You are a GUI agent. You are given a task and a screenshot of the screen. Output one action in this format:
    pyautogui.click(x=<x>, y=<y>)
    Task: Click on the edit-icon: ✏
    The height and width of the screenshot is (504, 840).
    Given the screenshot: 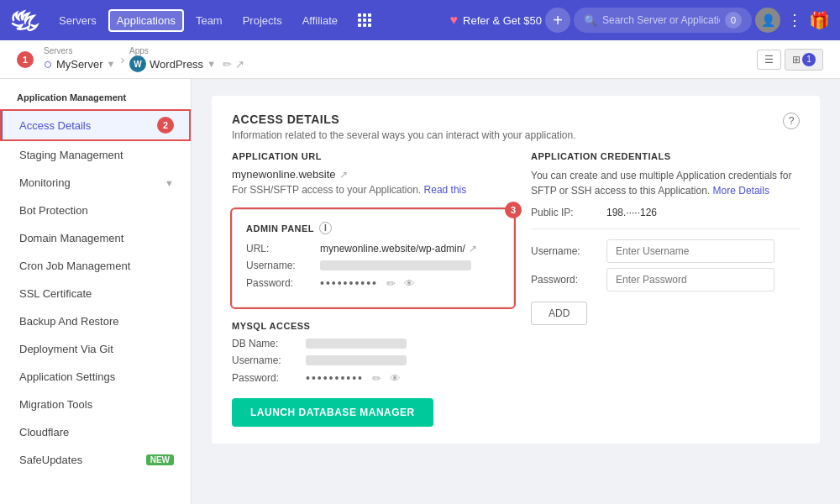 What is the action you would take?
    pyautogui.click(x=227, y=64)
    